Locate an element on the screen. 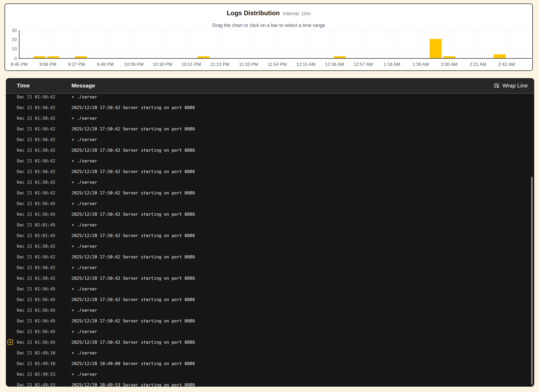 The height and width of the screenshot is (392, 539). wrap-line-label: Wrap Line is located at coordinates (515, 86).